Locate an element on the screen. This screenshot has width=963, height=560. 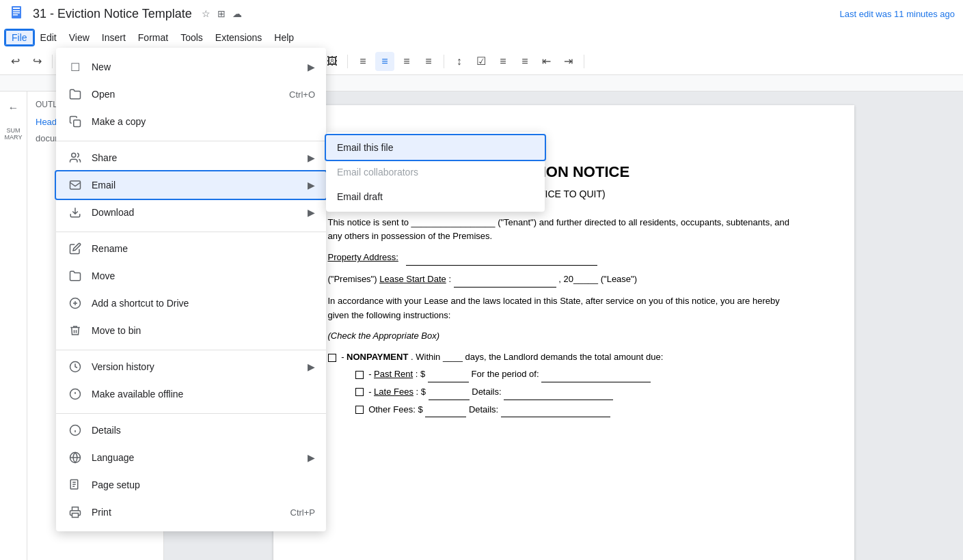
details-label: Details is located at coordinates (204, 430).